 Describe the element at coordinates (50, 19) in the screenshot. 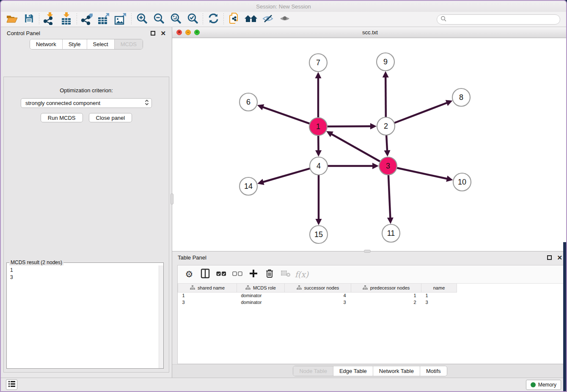

I see `import-network-button` at that location.